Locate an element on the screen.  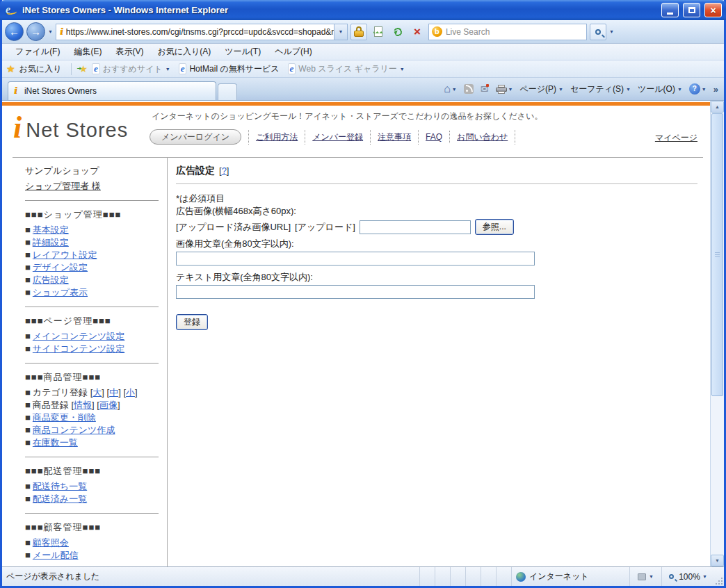
member-login-button: メンバーログイン is located at coordinates (195, 137).